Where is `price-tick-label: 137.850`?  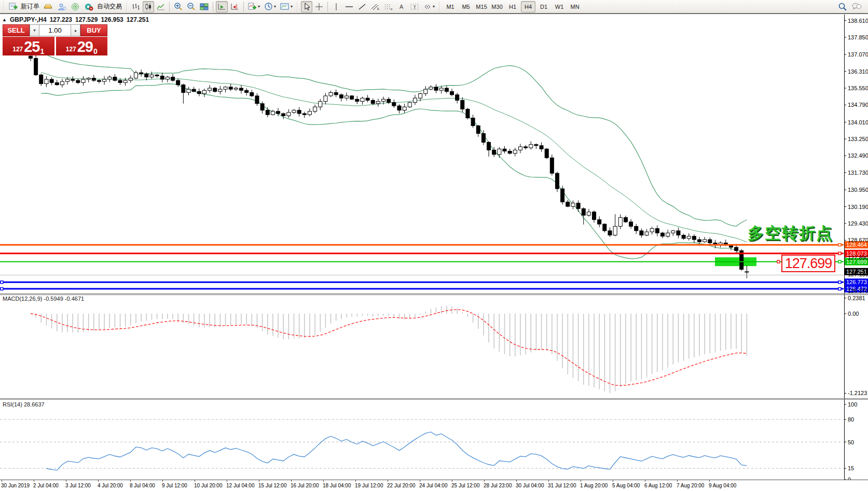
price-tick-label: 137.850 is located at coordinates (858, 37).